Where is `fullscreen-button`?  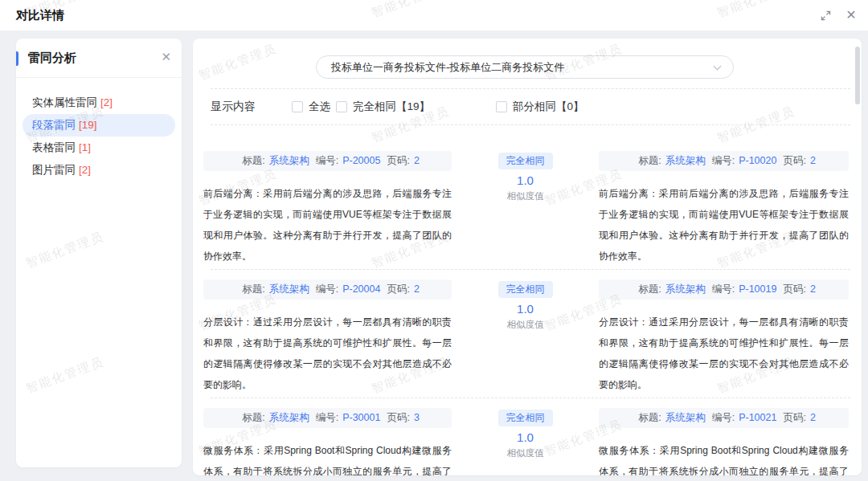 fullscreen-button is located at coordinates (825, 15).